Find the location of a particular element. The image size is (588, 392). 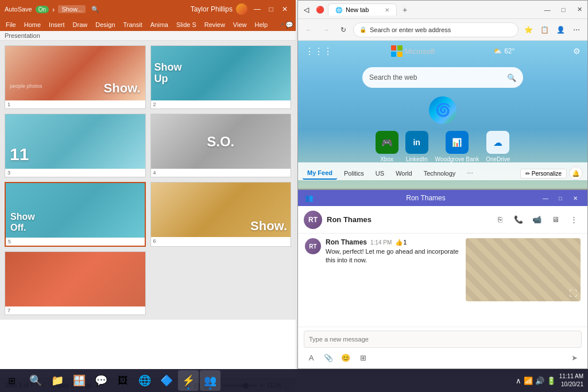

clock-display: 11:11 AM 10/20/21 is located at coordinates (571, 381).